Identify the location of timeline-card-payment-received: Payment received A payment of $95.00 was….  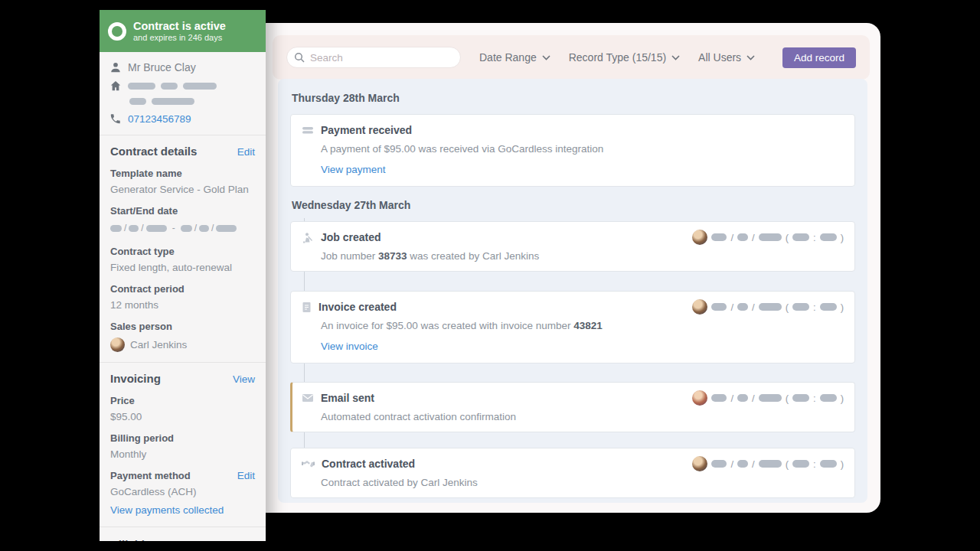
(573, 150).